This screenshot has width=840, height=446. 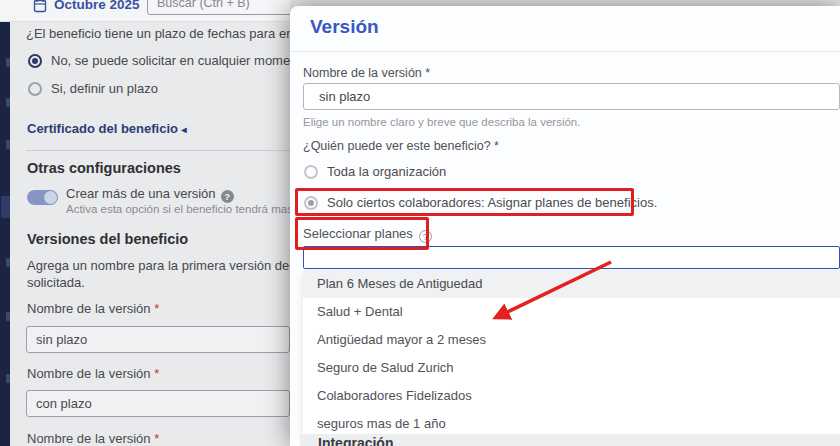 What do you see at coordinates (40, 6) in the screenshot?
I see `calendar-icon` at bounding box center [40, 6].